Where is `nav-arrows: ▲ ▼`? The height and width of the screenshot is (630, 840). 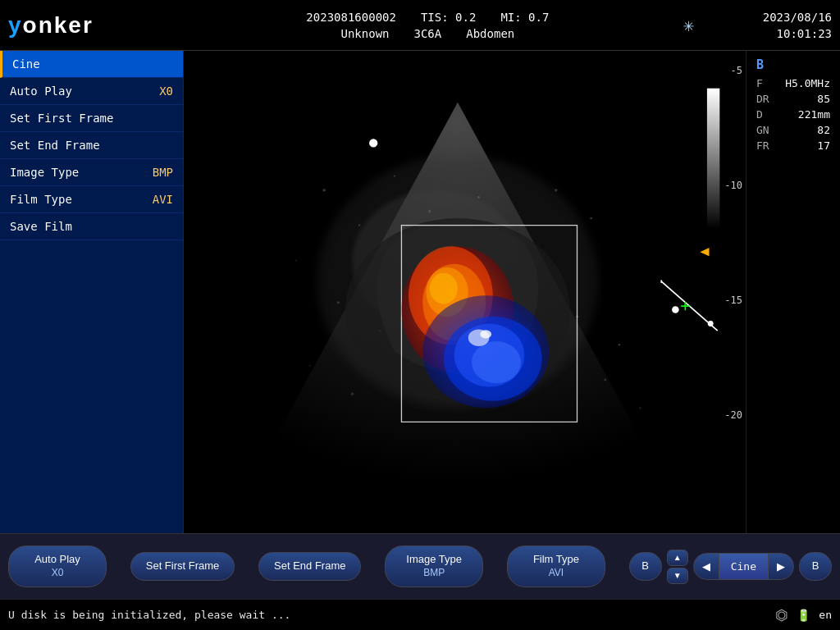 nav-arrows: ▲ ▼ is located at coordinates (678, 567).